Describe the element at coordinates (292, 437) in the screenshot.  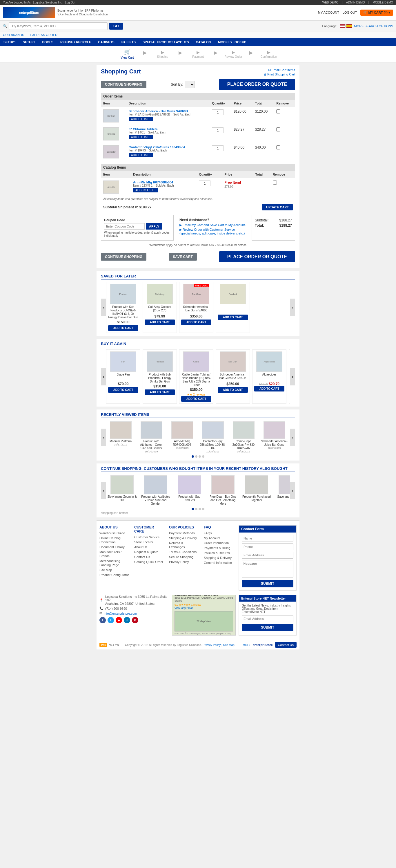
I see `viewed-carousel-next-btn: ›` at that location.